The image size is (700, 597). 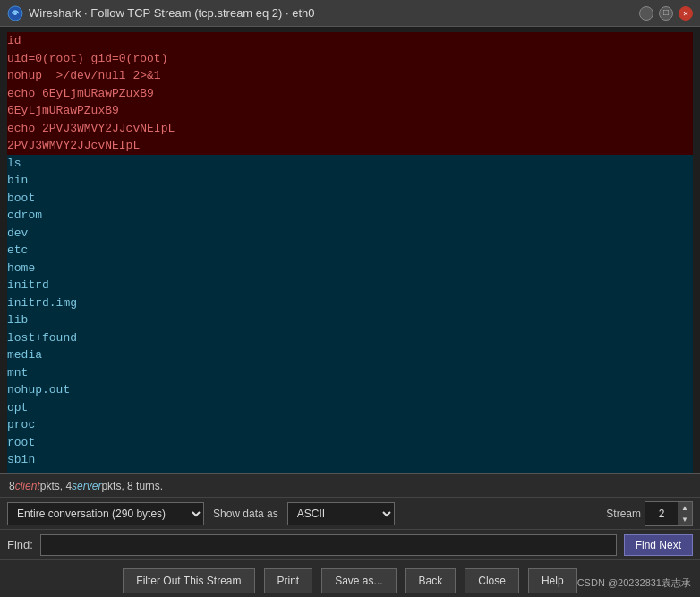 What do you see at coordinates (666, 13) in the screenshot?
I see `title-bar-controls: — □ ✕` at bounding box center [666, 13].